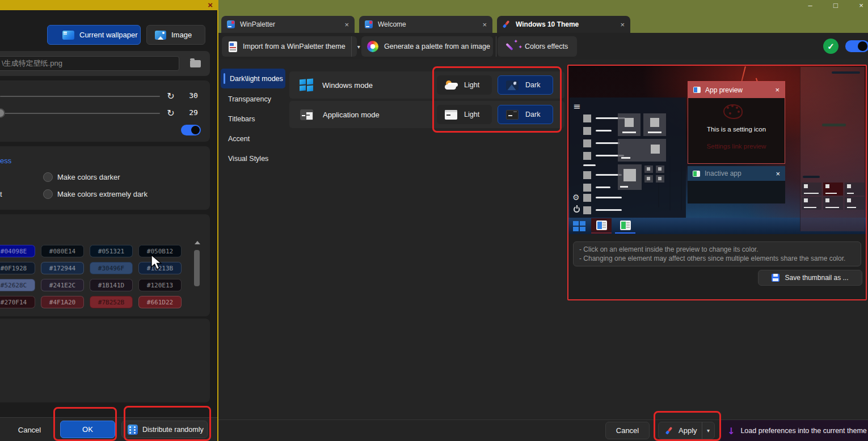 Image resolution: width=868 pixels, height=441 pixels. I want to click on start-menu-placeholder, so click(604, 130).